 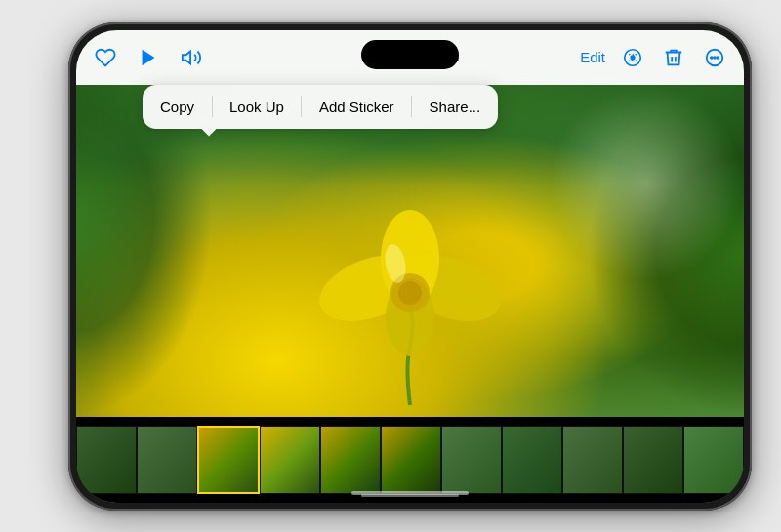 What do you see at coordinates (410, 460) in the screenshot?
I see `film-strip` at bounding box center [410, 460].